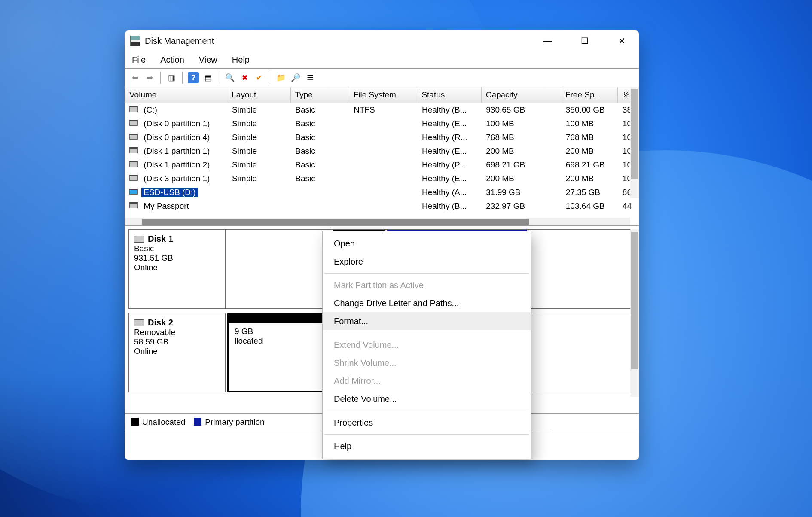 Image resolution: width=812 pixels, height=517 pixels. What do you see at coordinates (382, 165) in the screenshot?
I see `table-row: (Disk 1 partition 2)SimpleBasicHealthy (…` at bounding box center [382, 165].